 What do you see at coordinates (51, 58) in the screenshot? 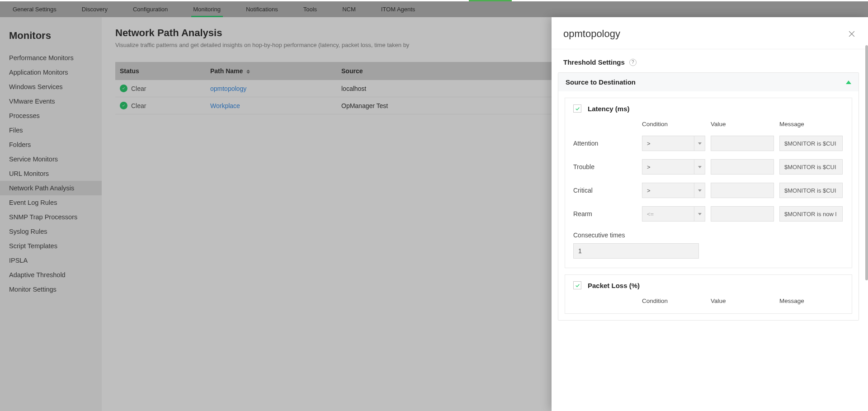
I see `sidebar-item-performance-monitors: Performance Monitors` at bounding box center [51, 58].